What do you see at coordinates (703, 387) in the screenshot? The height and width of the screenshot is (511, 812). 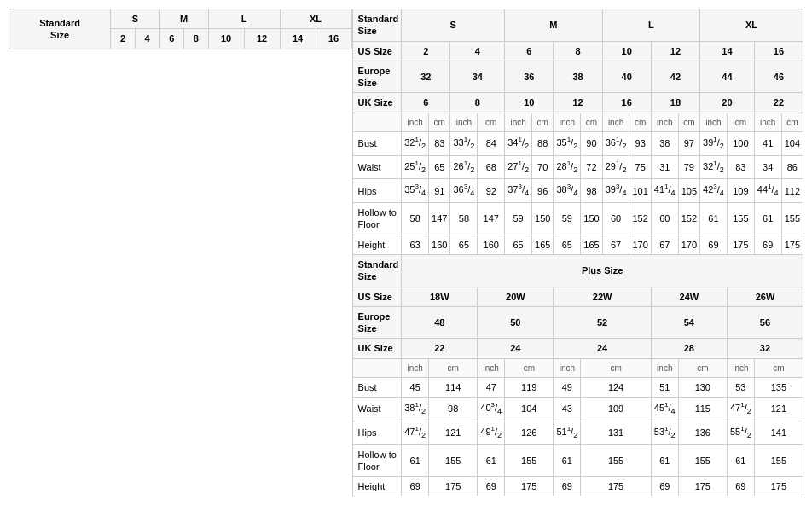 I see `bust-plus-4-cm: 130` at bounding box center [703, 387].